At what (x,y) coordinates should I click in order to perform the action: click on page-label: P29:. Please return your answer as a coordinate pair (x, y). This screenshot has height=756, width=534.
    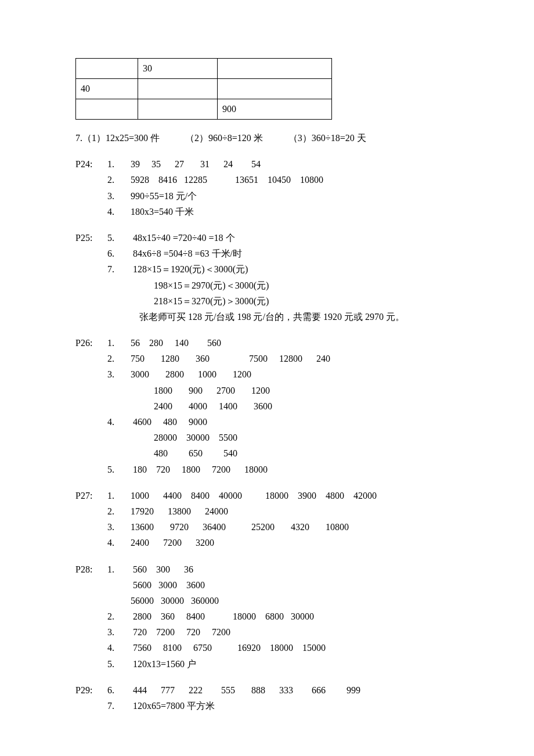
    Looking at the image, I should click on (92, 690).